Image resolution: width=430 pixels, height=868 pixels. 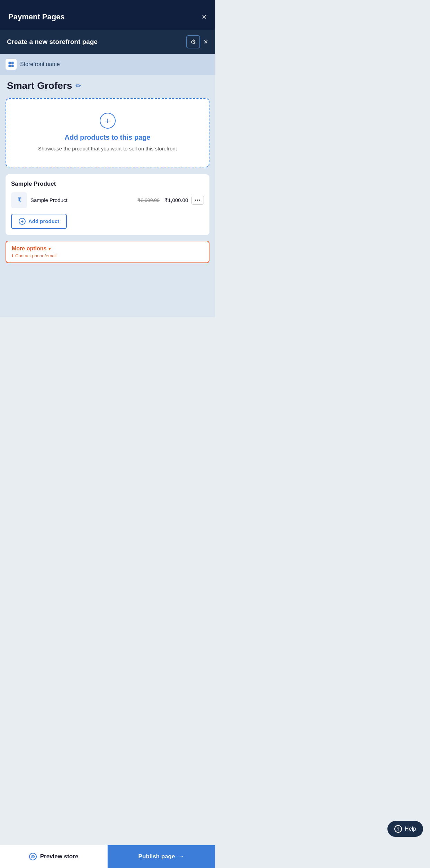 What do you see at coordinates (29, 249) in the screenshot?
I see `more-options-label: More options` at bounding box center [29, 249].